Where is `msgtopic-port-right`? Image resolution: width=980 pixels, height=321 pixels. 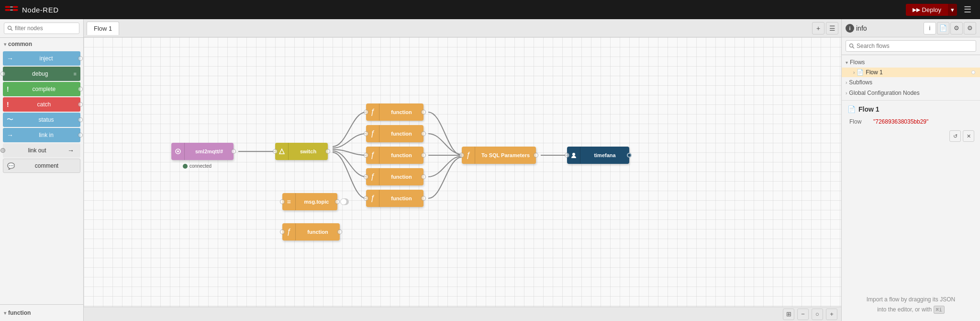
msgtopic-port-right is located at coordinates (337, 202).